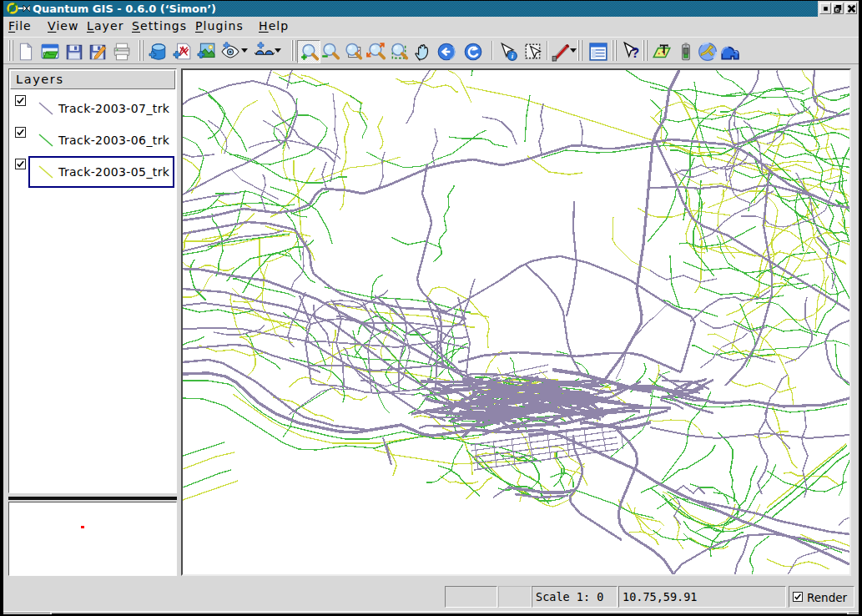  Describe the element at coordinates (446, 52) in the screenshot. I see `zoom-previous-button` at that location.